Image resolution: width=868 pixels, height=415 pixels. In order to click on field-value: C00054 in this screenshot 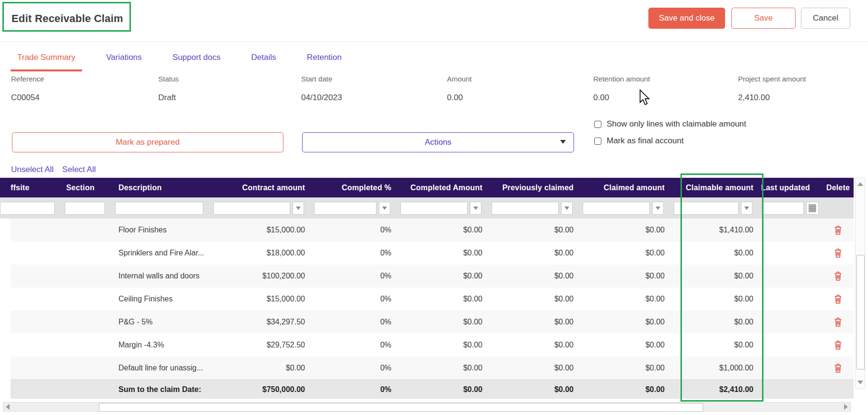, I will do `click(28, 98)`.